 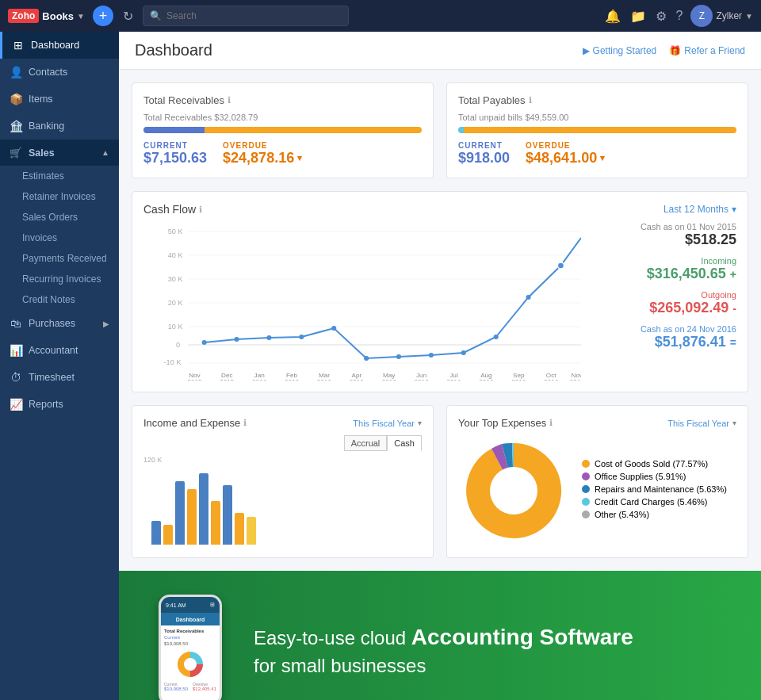 I want to click on income-expense-y-label: 120 K, so click(x=282, y=460).